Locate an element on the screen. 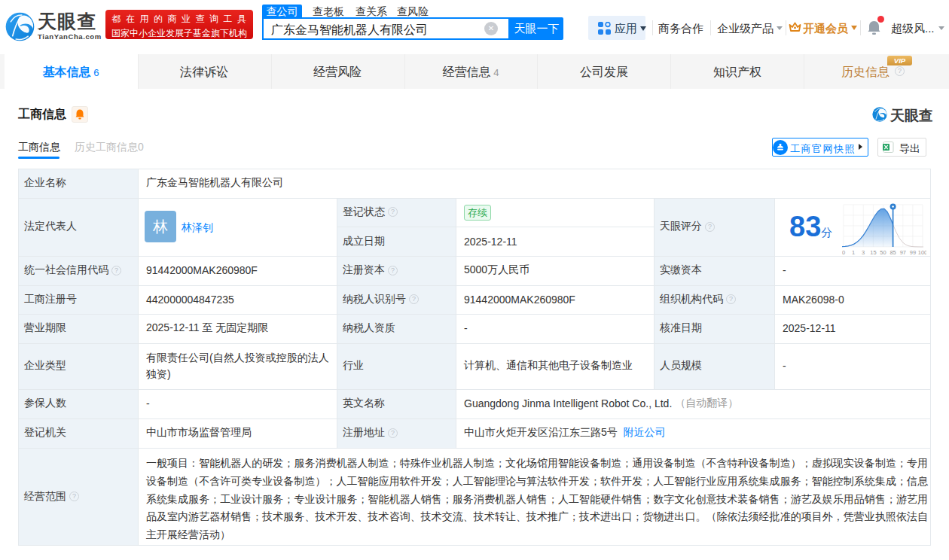 Image resolution: width=949 pixels, height=560 pixels. svg-text: 3 is located at coordinates (863, 253).